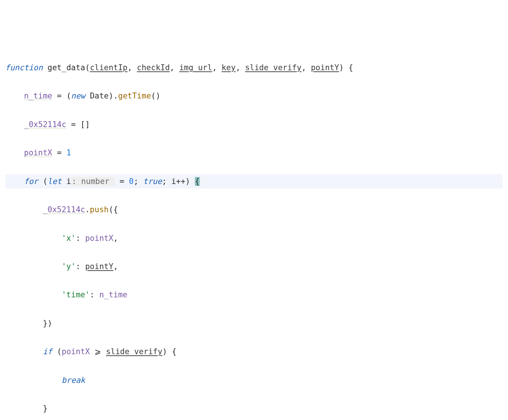 The image size is (508, 420). What do you see at coordinates (93, 181) in the screenshot?
I see `type-hint: : number` at bounding box center [93, 181].